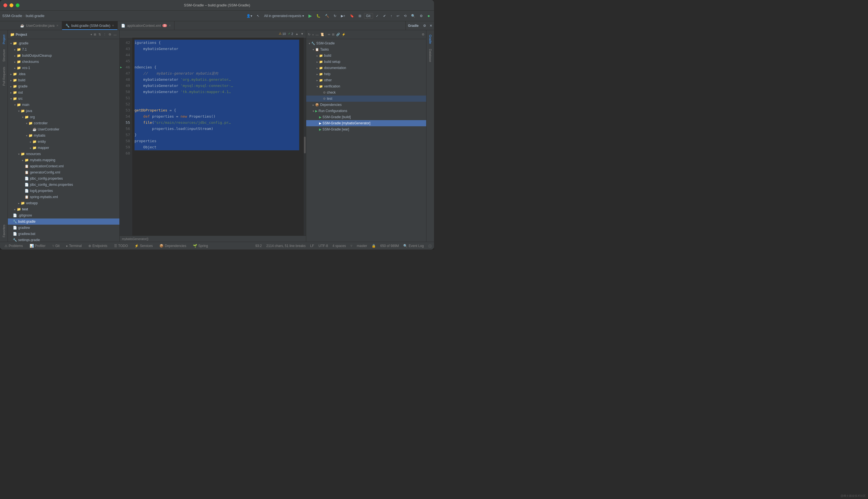 This screenshot has width=868, height=499. I want to click on gradle-script-btn: 📜, so click(322, 35).